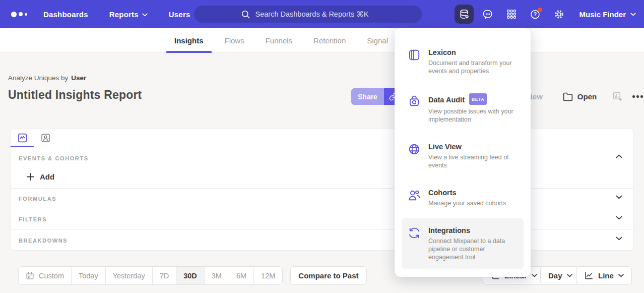 The height and width of the screenshot is (293, 644). I want to click on menu-item-description: Document and transform your events and p…, so click(472, 67).